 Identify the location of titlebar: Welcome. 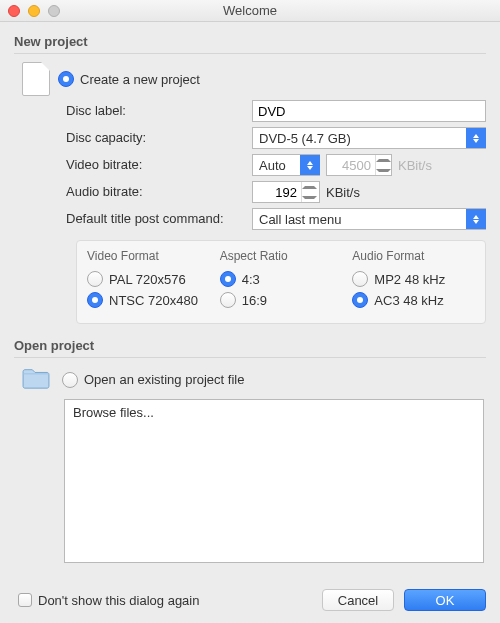
(250, 11).